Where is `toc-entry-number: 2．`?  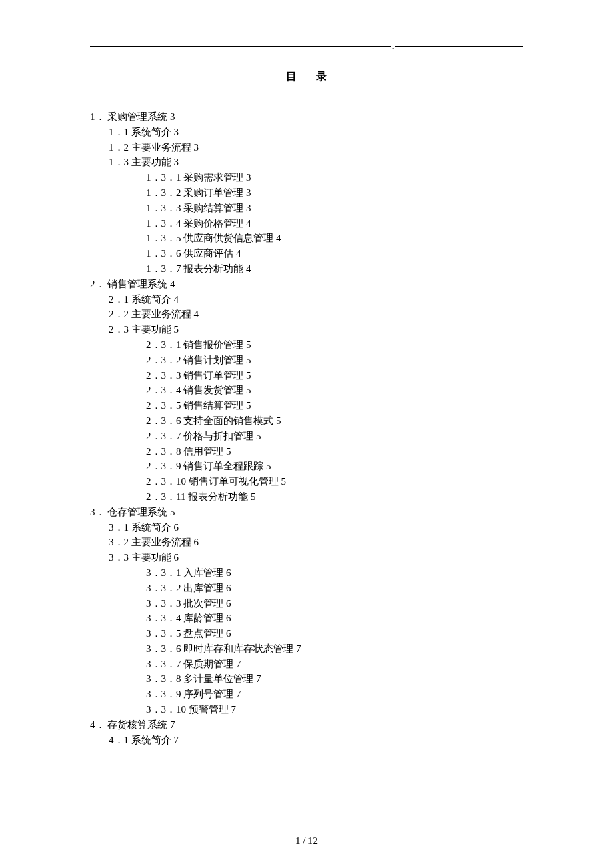 toc-entry-number: 2． is located at coordinates (97, 284).